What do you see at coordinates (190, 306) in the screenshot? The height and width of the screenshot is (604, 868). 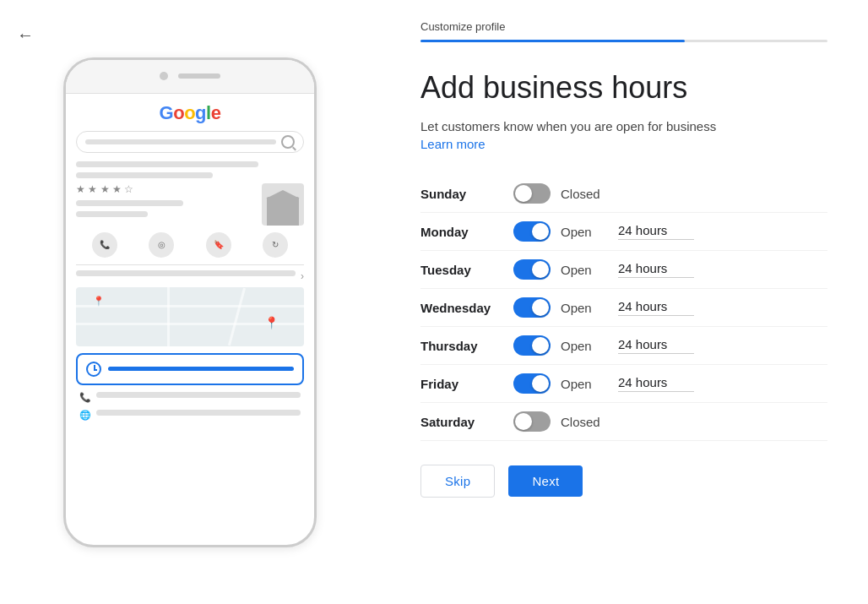 I see `map-road-h1` at bounding box center [190, 306].